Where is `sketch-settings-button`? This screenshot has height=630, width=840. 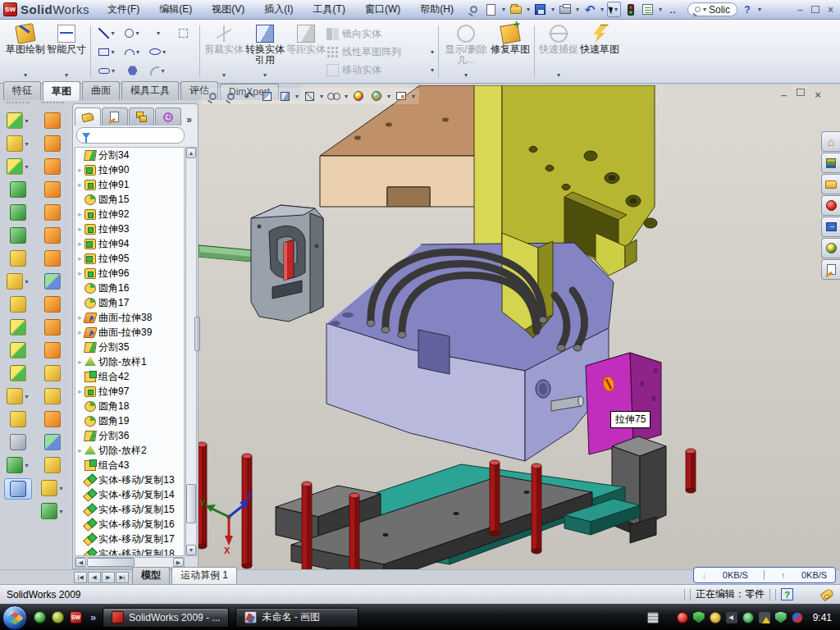 sketch-settings-button is located at coordinates (401, 96).